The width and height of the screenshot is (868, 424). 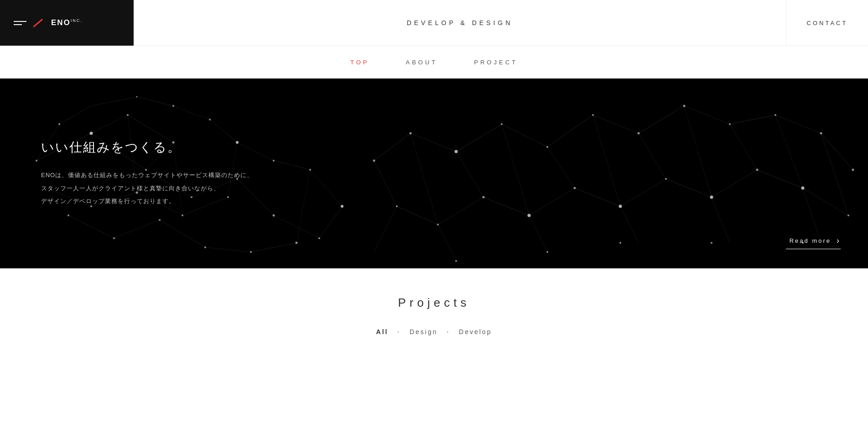 What do you see at coordinates (813, 249) in the screenshot?
I see `readmore-underline` at bounding box center [813, 249].